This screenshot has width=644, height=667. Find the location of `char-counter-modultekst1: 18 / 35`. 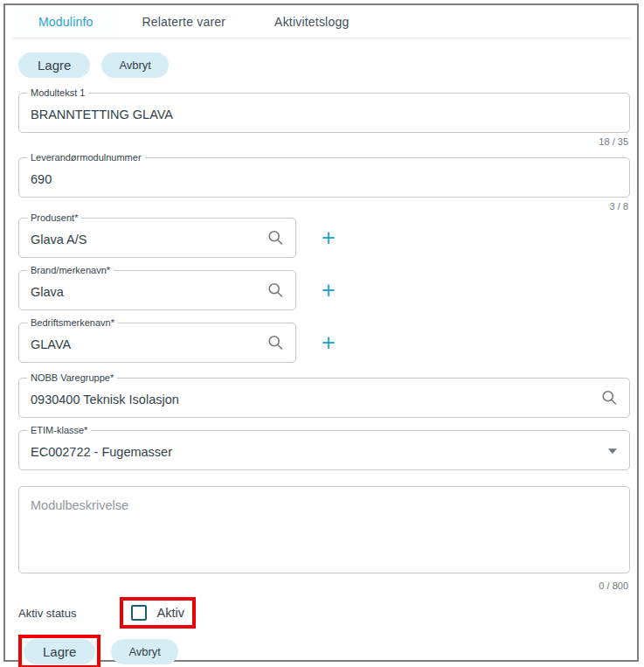

char-counter-modultekst1: 18 / 35 is located at coordinates (323, 142).